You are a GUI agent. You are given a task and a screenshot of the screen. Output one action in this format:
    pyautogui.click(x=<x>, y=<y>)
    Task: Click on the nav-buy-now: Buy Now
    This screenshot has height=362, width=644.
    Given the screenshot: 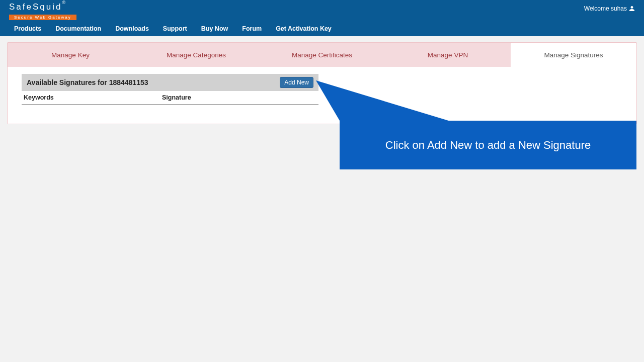 What is the action you would take?
    pyautogui.click(x=214, y=29)
    